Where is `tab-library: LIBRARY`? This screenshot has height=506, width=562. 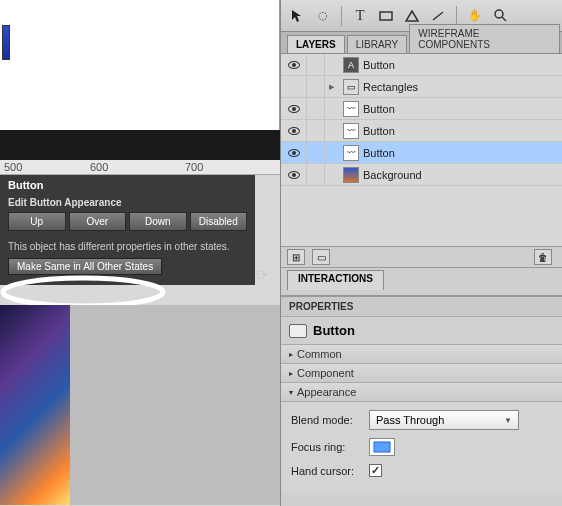 tab-library: LIBRARY is located at coordinates (378, 44).